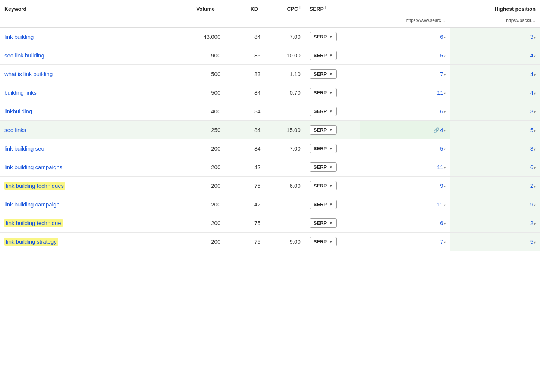 Image resolution: width=540 pixels, height=392 pixels. What do you see at coordinates (285, 111) in the screenshot?
I see `cpc-cell: —` at bounding box center [285, 111].